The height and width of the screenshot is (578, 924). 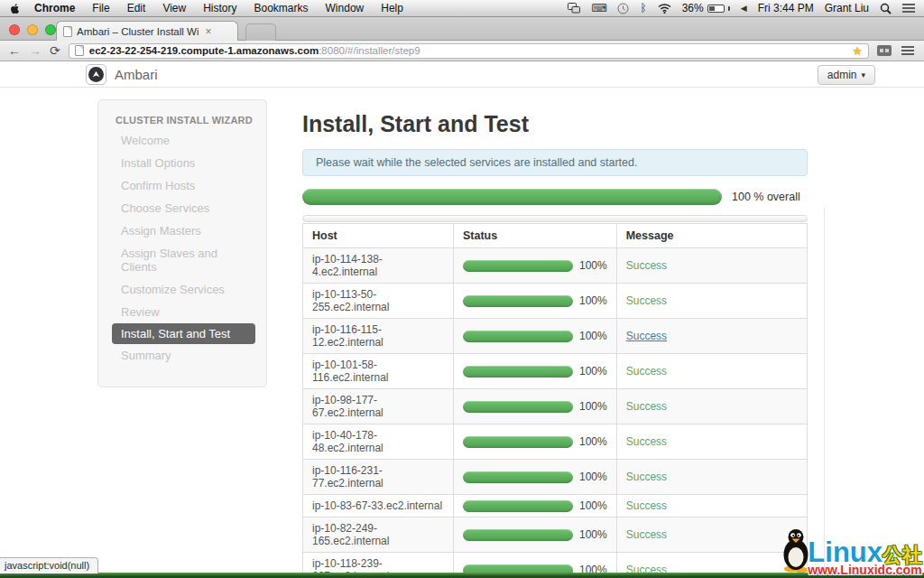 I want to click on host-cell: ip-10-40-178-48.ec2.internal, so click(x=379, y=443).